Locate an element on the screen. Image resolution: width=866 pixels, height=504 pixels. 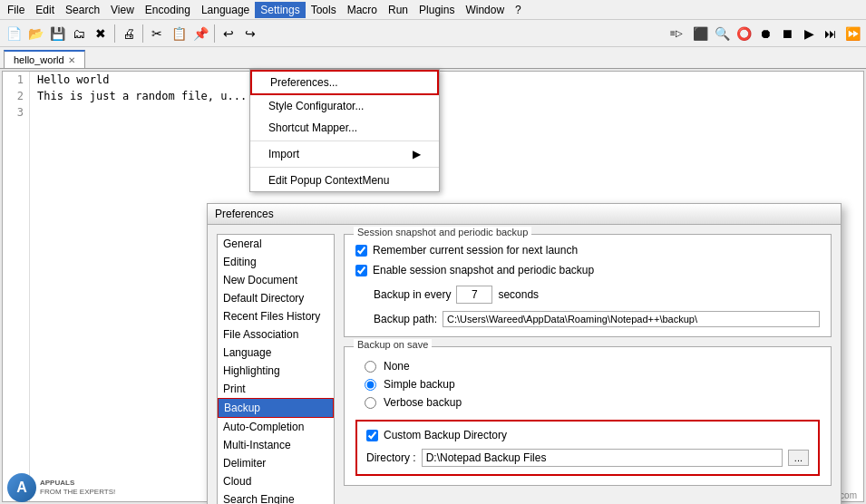
menu-macro: Macro is located at coordinates (363, 10).